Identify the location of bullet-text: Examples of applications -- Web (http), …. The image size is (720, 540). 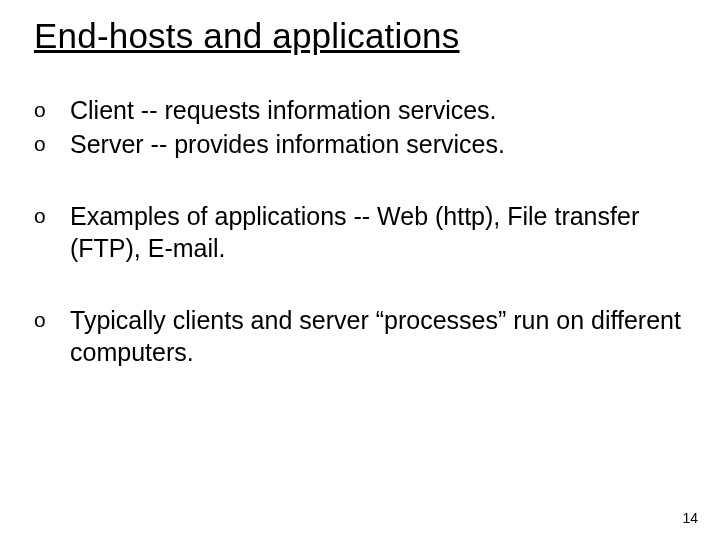
(378, 232).